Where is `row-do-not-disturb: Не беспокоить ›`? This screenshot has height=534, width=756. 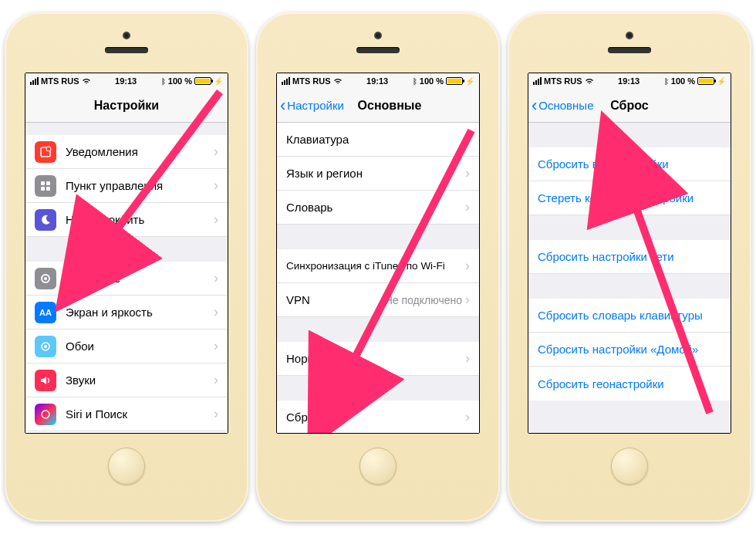 row-do-not-disturb: Не беспокоить › is located at coordinates (127, 220).